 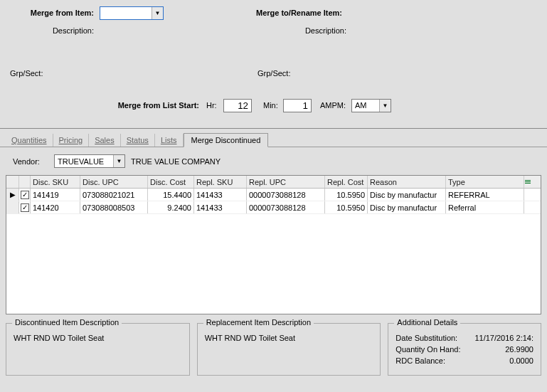 I want to click on vendor-value: TRUEVALUE, so click(x=85, y=161).